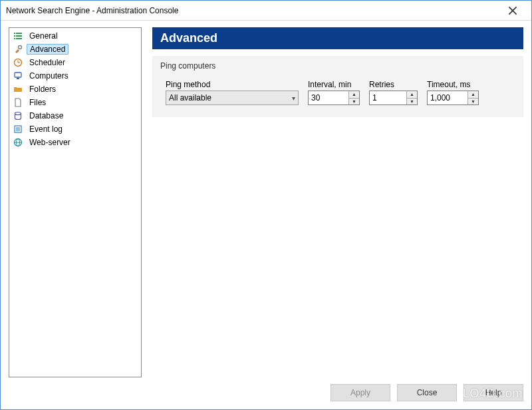  What do you see at coordinates (75, 49) in the screenshot?
I see `sidebar-item-advanced: Advanced` at bounding box center [75, 49].